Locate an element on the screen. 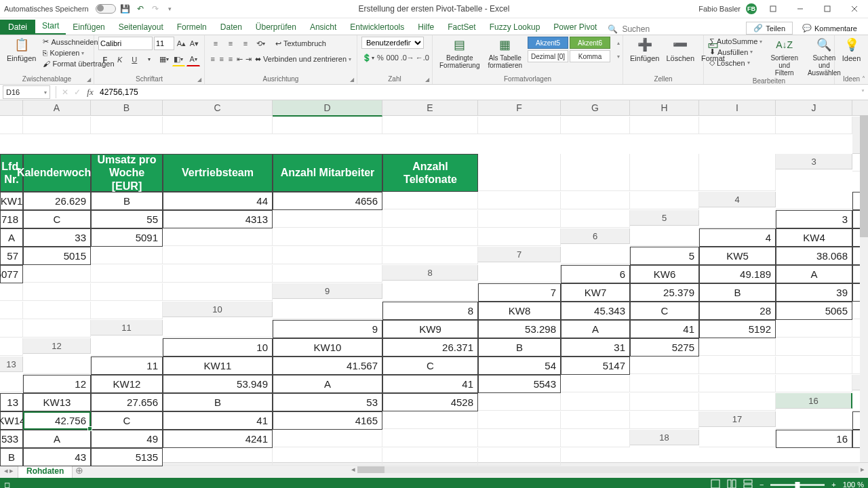  cell-G14: 5543 is located at coordinates (519, 384).